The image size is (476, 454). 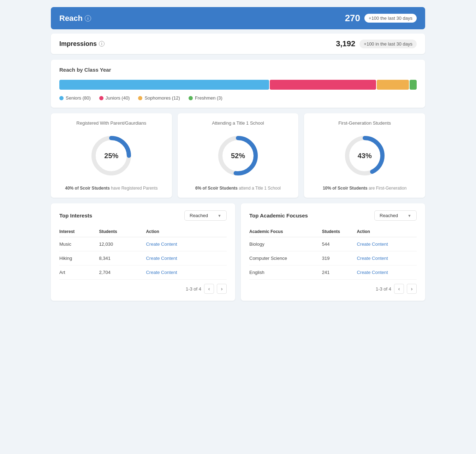 What do you see at coordinates (143, 258) in the screenshot?
I see `table-row: Hiking8,341Create Content` at bounding box center [143, 258].